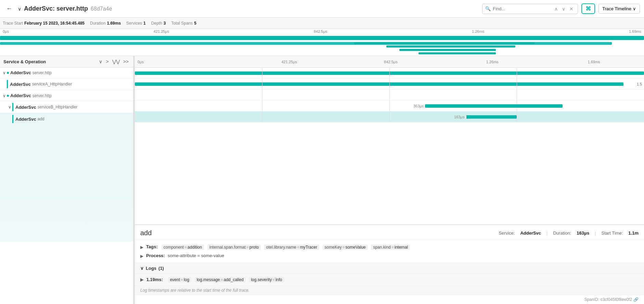 The height and width of the screenshot is (304, 644). Describe the element at coordinates (616, 300) in the screenshot. I see `span-id-value: c3cf045f0f8ee0f2` at that location.